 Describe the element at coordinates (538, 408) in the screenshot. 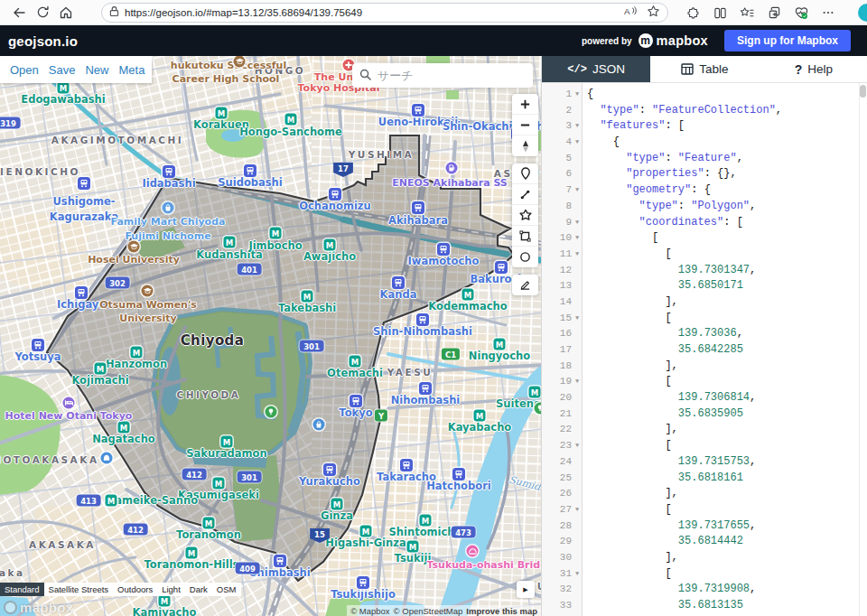

I see `park-icon` at that location.